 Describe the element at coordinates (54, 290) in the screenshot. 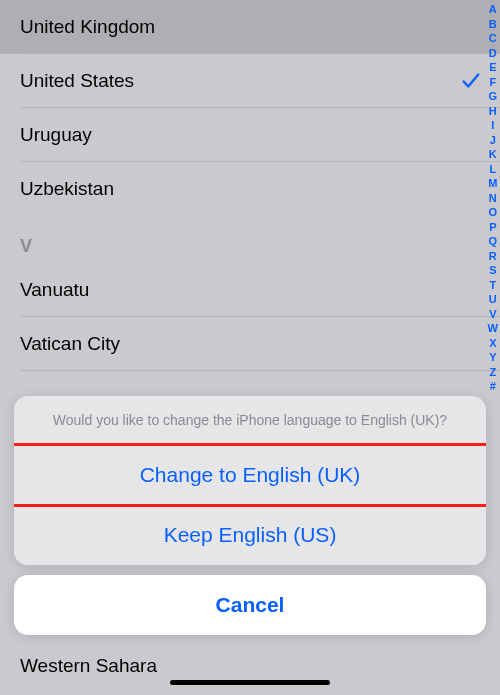

I see `country-label: Vanuatu` at that location.